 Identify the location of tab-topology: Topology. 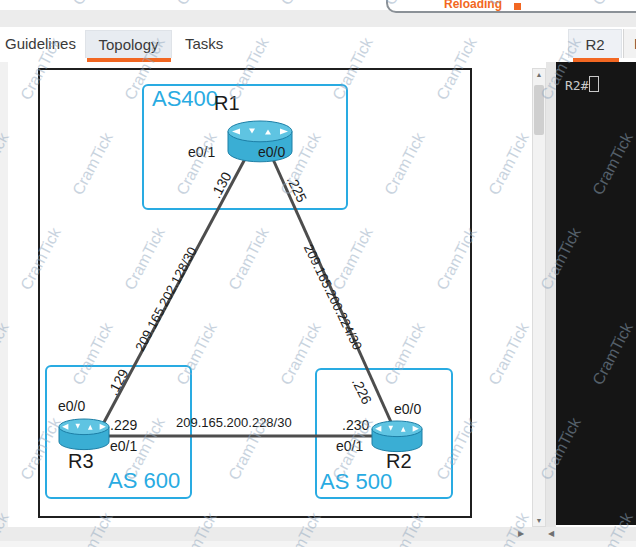
(128, 44).